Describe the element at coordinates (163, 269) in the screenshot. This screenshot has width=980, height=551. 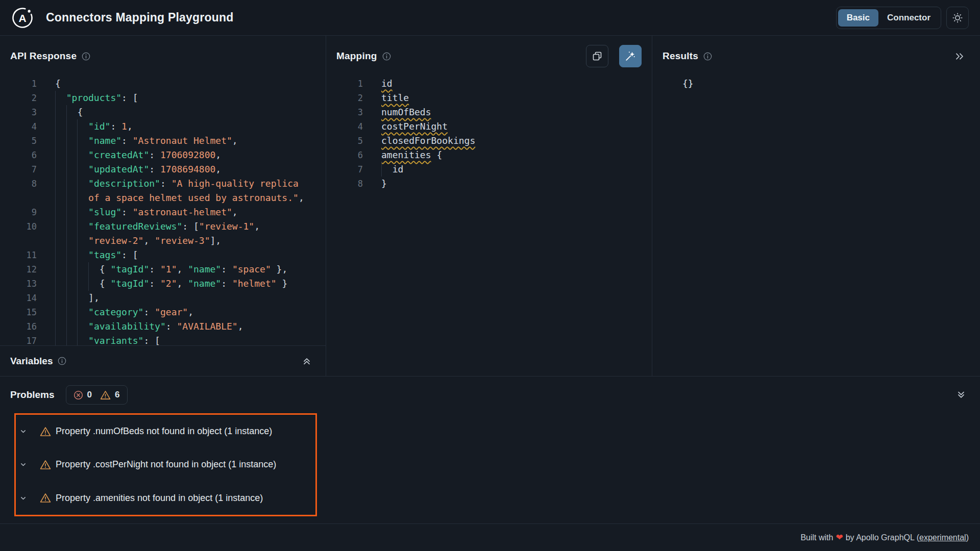
I see `code-line: 12{ "tagId": "1", "name": "space" },` at that location.